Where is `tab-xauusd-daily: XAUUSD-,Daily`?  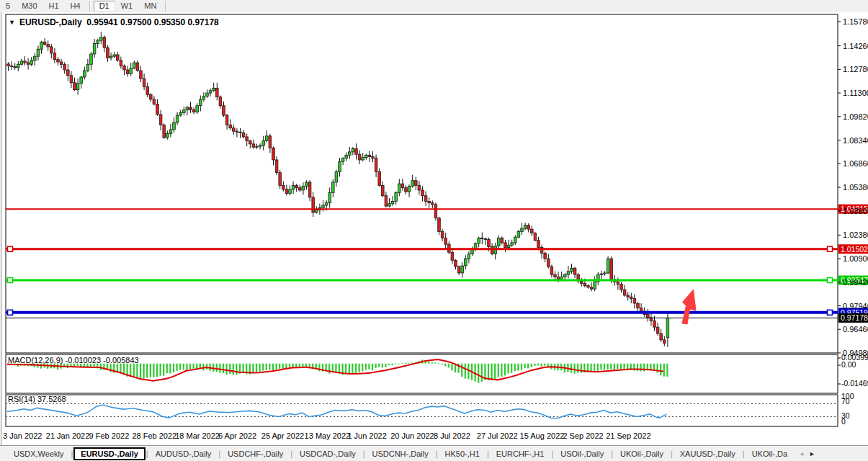
tab-xauusd-daily: XAUUSD-,Daily is located at coordinates (707, 454).